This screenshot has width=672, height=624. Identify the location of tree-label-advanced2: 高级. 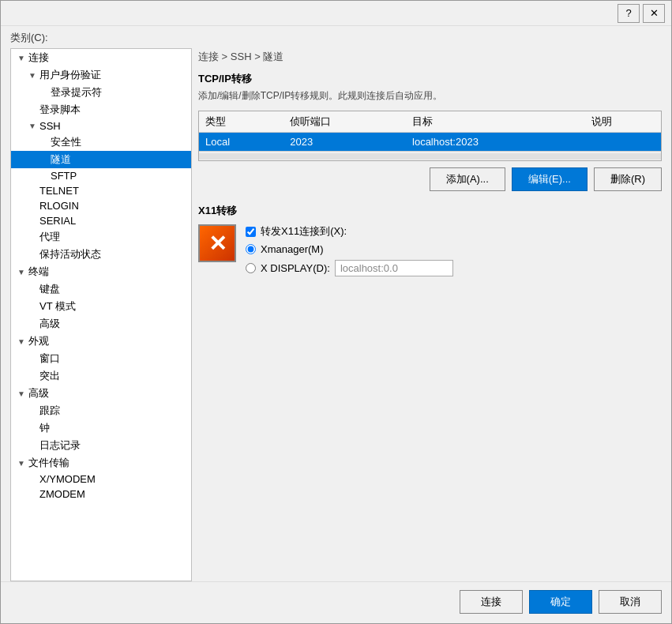
(39, 393).